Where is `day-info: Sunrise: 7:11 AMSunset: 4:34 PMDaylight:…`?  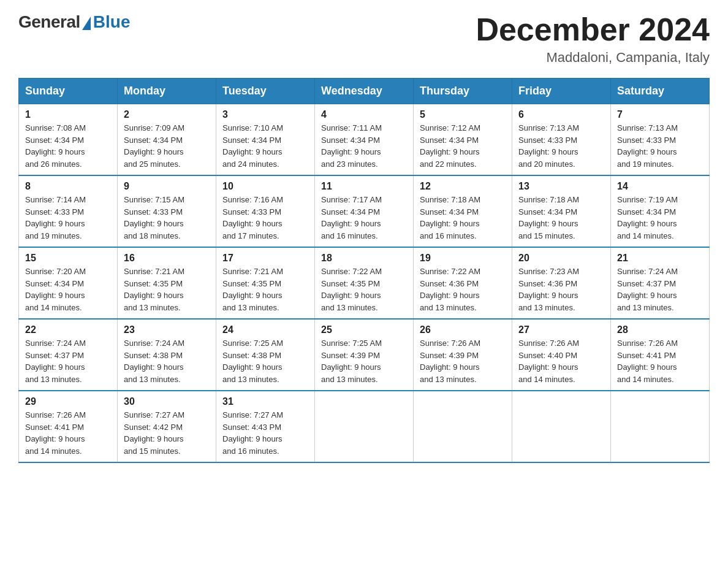 day-info: Sunrise: 7:11 AMSunset: 4:34 PMDaylight:… is located at coordinates (364, 146).